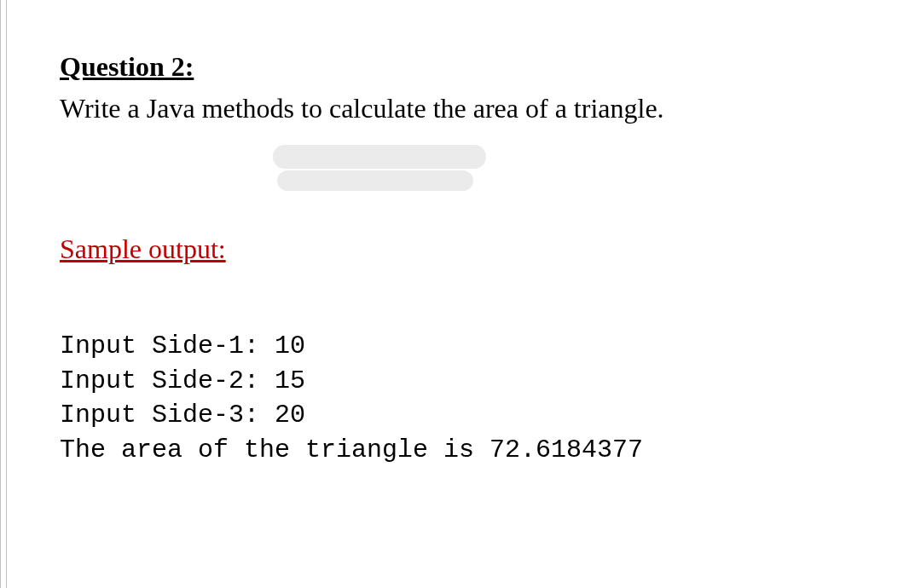 The width and height of the screenshot is (921, 588). Describe the element at coordinates (351, 450) in the screenshot. I see `output-line: The area of the triangle is 72.6184377` at that location.